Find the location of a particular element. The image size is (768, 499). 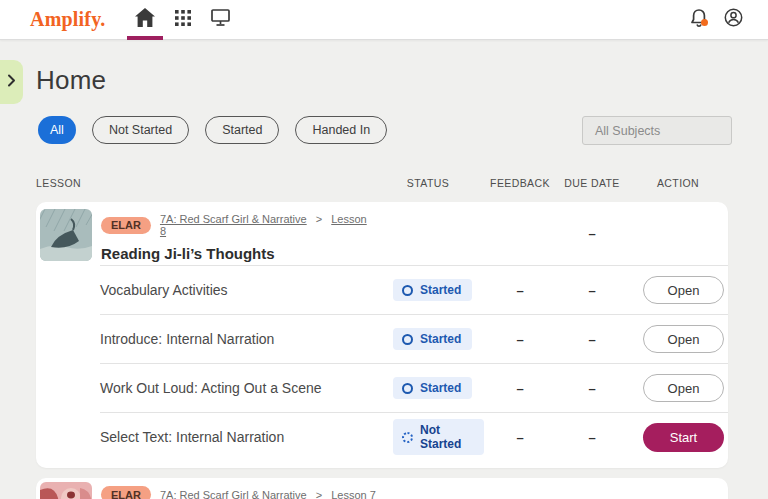

activity-row: Vocabulary Activities Started – – Open is located at coordinates (414, 290).